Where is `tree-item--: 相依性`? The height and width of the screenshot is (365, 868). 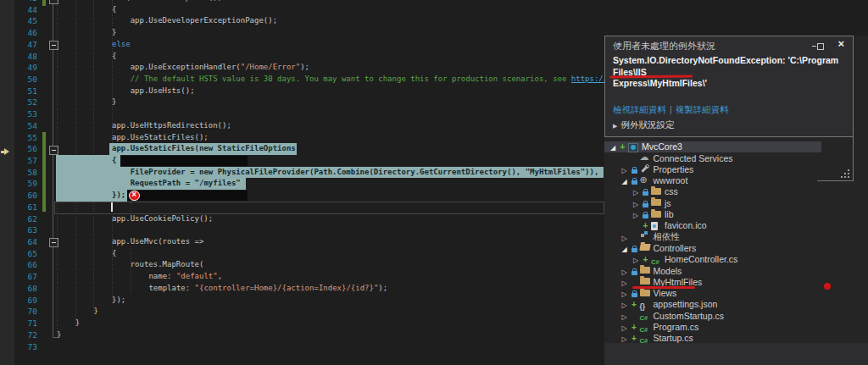 tree-item--: 相依性 is located at coordinates (736, 237).